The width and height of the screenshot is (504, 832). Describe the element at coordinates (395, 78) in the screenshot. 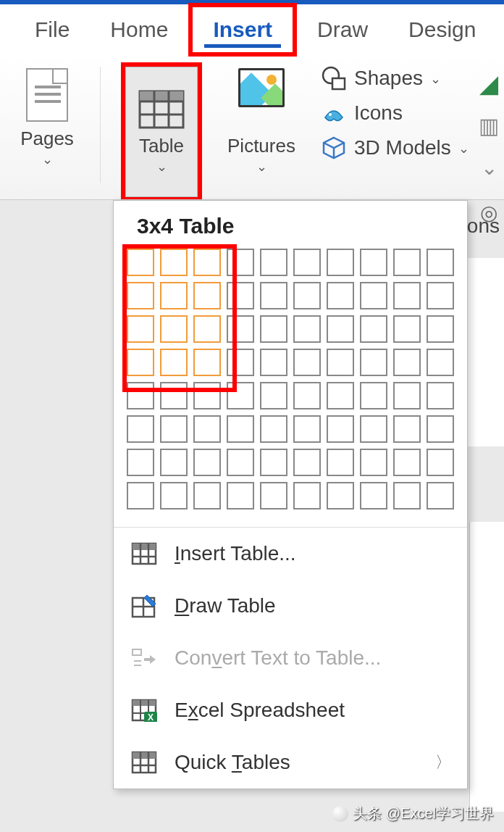

I see `shapes-button: Shapes ⌄` at that location.